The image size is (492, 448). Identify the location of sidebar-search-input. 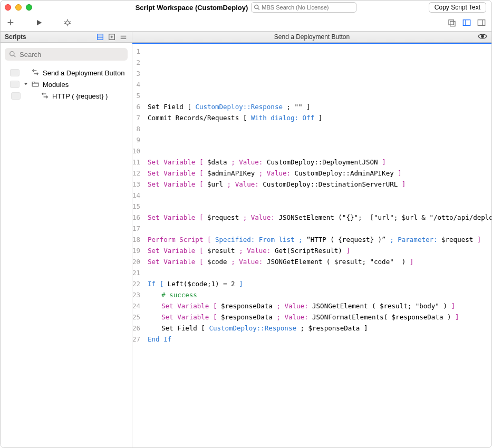
(72, 55).